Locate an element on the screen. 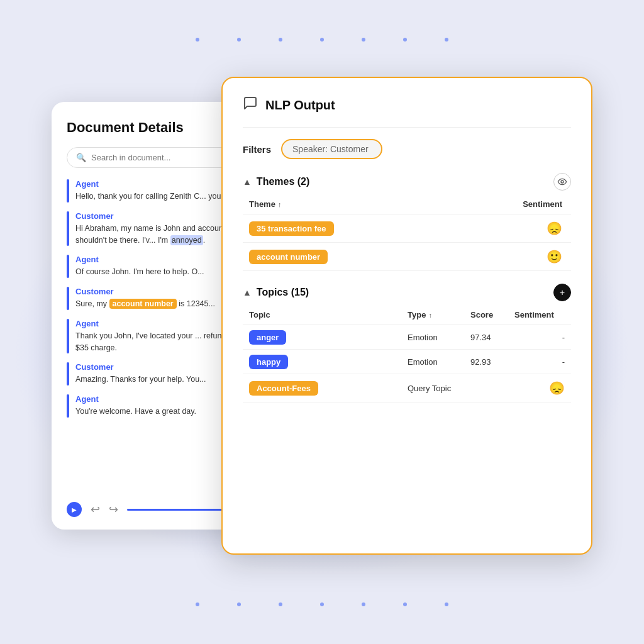  themes-section-header: ▲ Themes (2) is located at coordinates (407, 182).